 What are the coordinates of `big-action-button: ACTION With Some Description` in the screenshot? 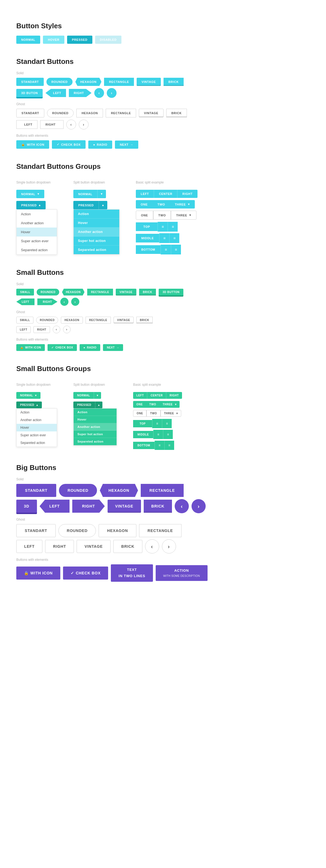 It's located at (182, 573).